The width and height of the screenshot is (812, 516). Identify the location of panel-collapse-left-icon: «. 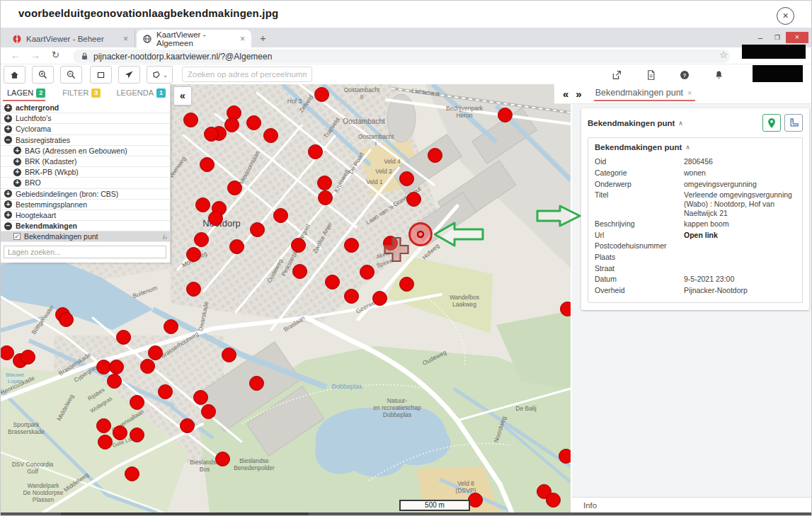
(566, 93).